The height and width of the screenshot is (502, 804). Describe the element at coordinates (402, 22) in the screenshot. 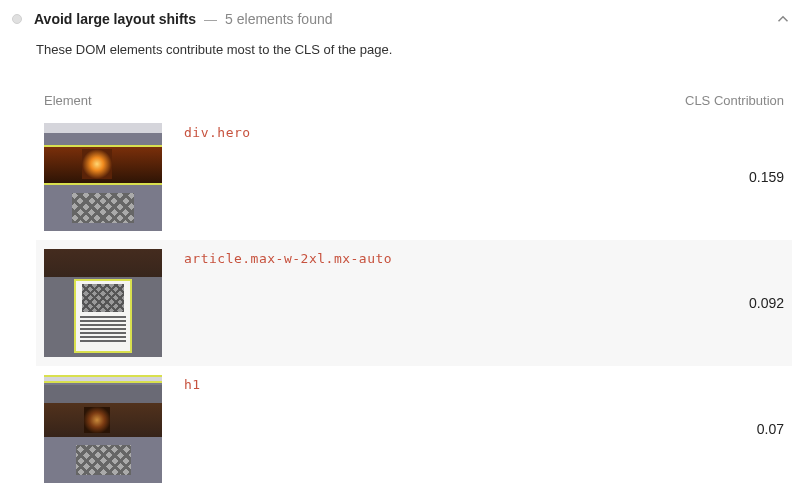

I see `audit-header: Avoid large layout shifts — 5 elements f…` at that location.